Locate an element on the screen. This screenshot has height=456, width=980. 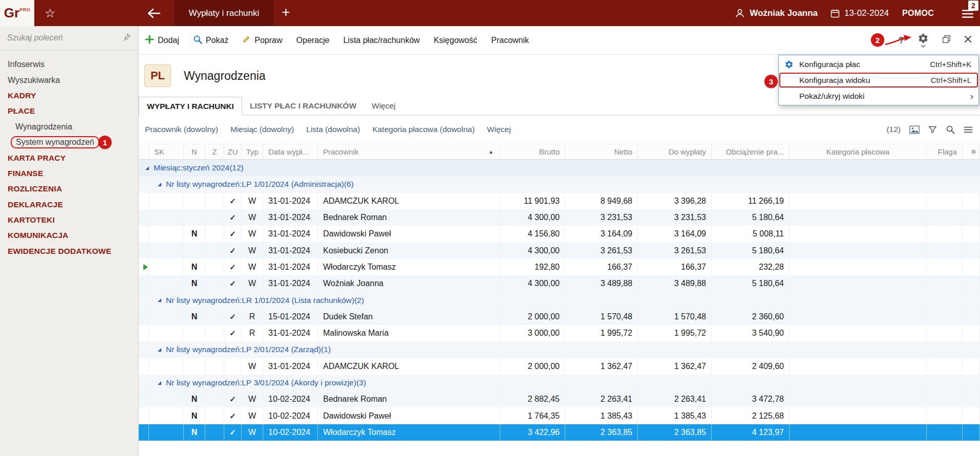
toolbar-dodaj: Dodaj is located at coordinates (162, 40).